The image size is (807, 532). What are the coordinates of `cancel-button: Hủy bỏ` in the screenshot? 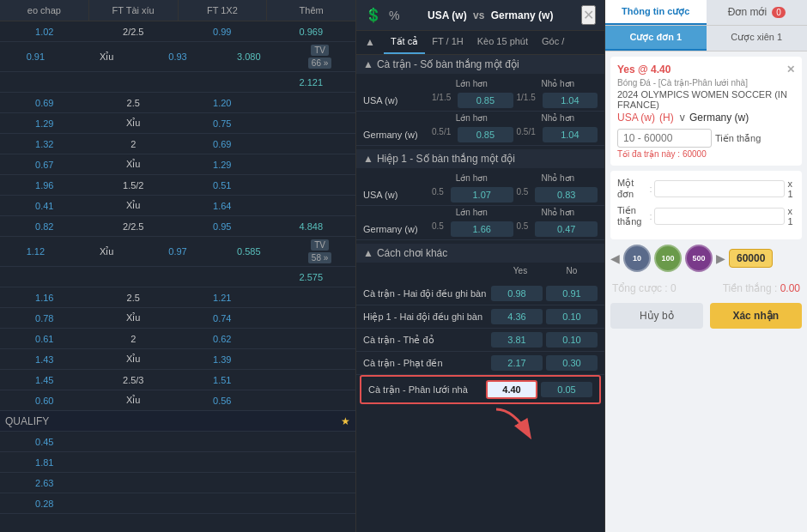 It's located at (657, 316).